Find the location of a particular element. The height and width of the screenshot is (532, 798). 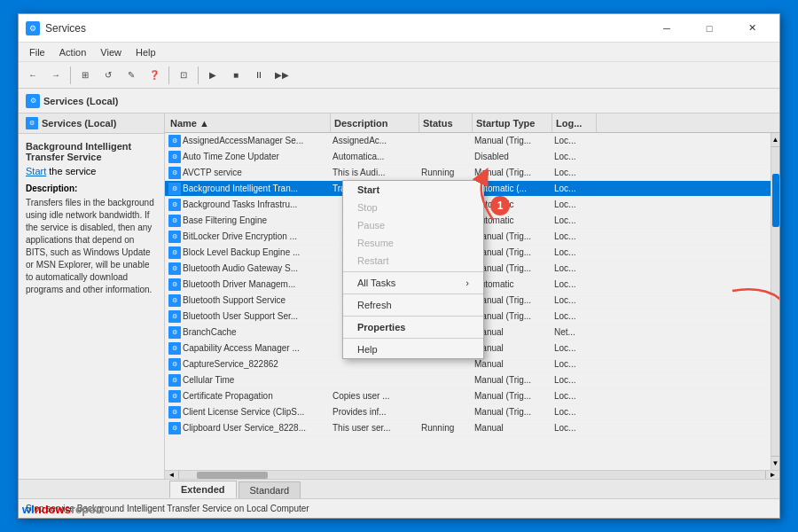

col-header-startup: Startup Type is located at coordinates (512, 122).